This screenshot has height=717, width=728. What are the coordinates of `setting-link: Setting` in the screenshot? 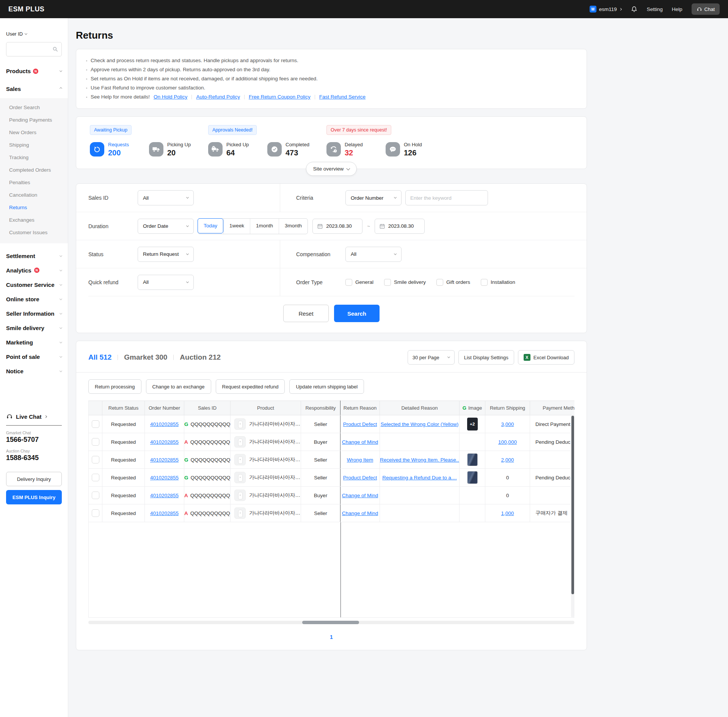 It's located at (655, 9).